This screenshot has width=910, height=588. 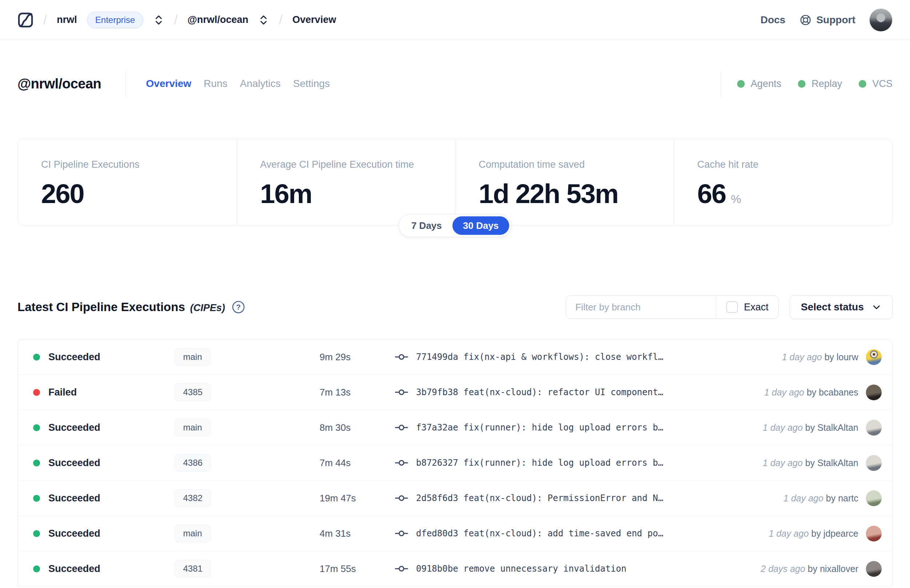 I want to click on duration-cell: 17m 55s, so click(x=357, y=569).